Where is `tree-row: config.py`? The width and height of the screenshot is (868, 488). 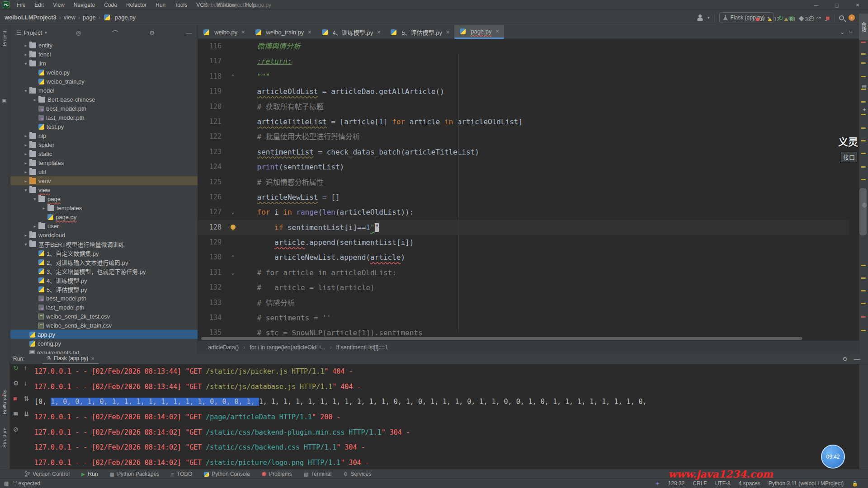 tree-row: config.py is located at coordinates (104, 343).